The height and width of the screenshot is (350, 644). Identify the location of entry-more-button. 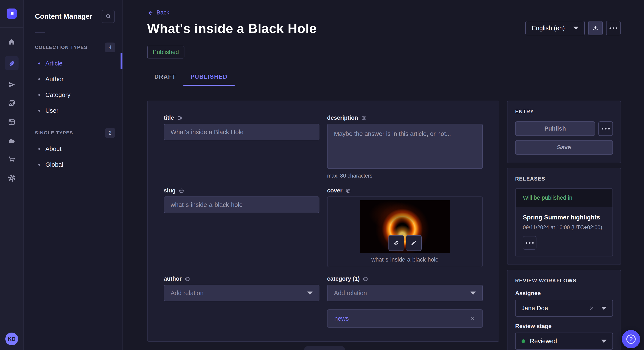
(606, 129).